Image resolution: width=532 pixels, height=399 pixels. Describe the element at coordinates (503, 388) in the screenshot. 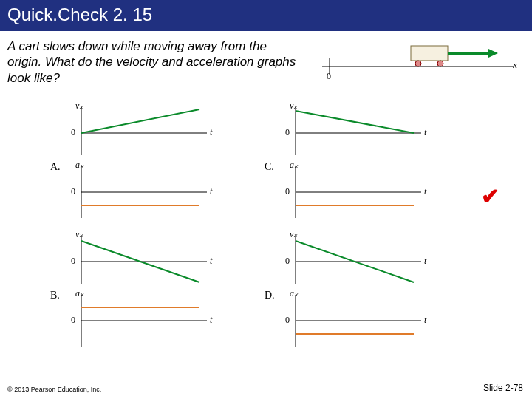

I see `slide-number: Slide 2-78` at that location.